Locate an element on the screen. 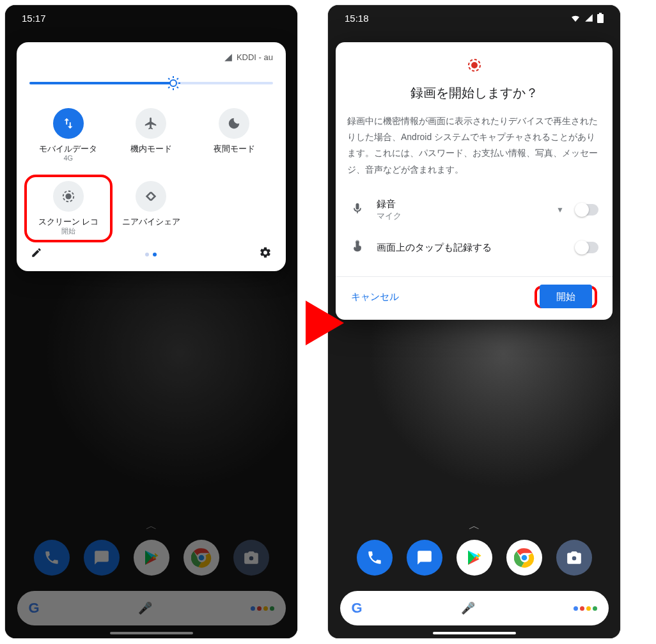 This screenshot has width=656, height=644. google-logo: G is located at coordinates (357, 608).